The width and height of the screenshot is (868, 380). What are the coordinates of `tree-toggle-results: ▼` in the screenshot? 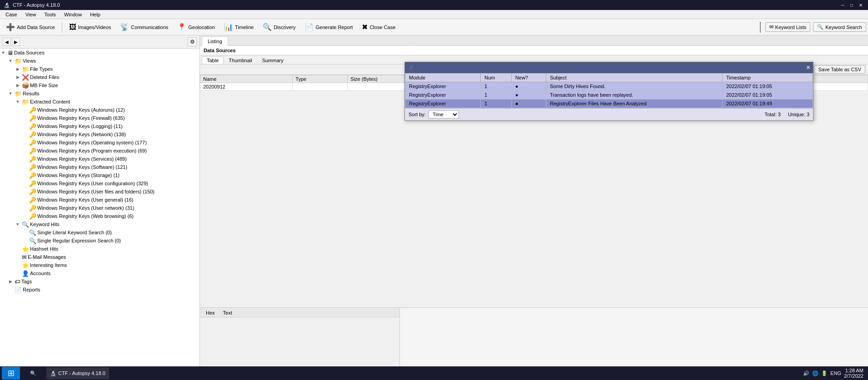 It's located at (10, 94).